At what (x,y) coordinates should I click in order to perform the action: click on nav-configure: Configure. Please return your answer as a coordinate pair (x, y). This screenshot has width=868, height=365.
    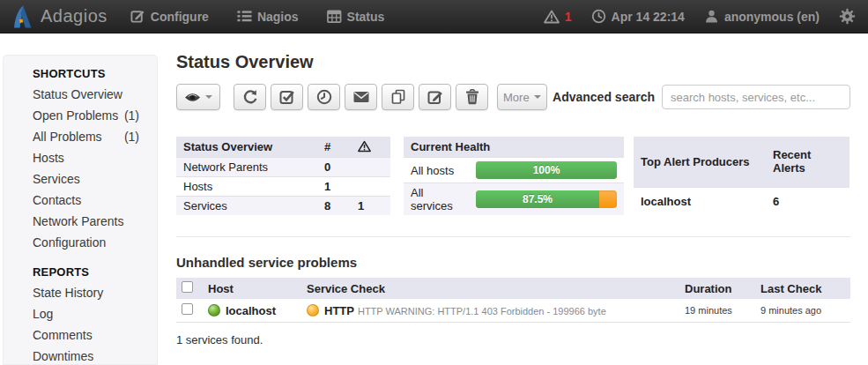
    Looking at the image, I should click on (169, 16).